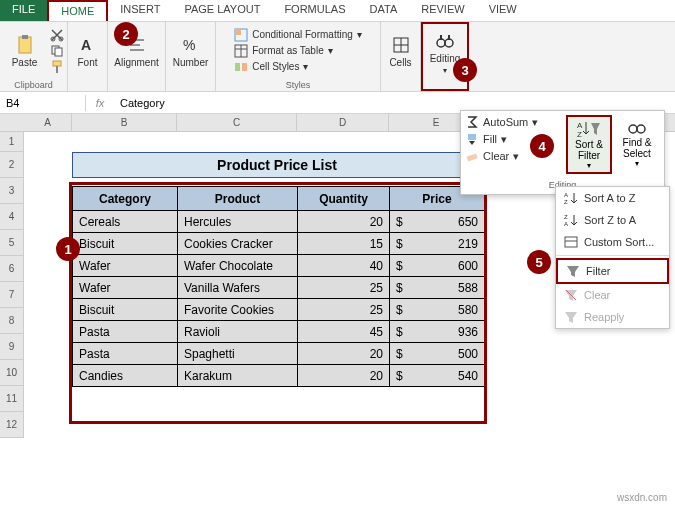  Describe the element at coordinates (238, 332) in the screenshot. I see `cell: Ravioli` at that location.